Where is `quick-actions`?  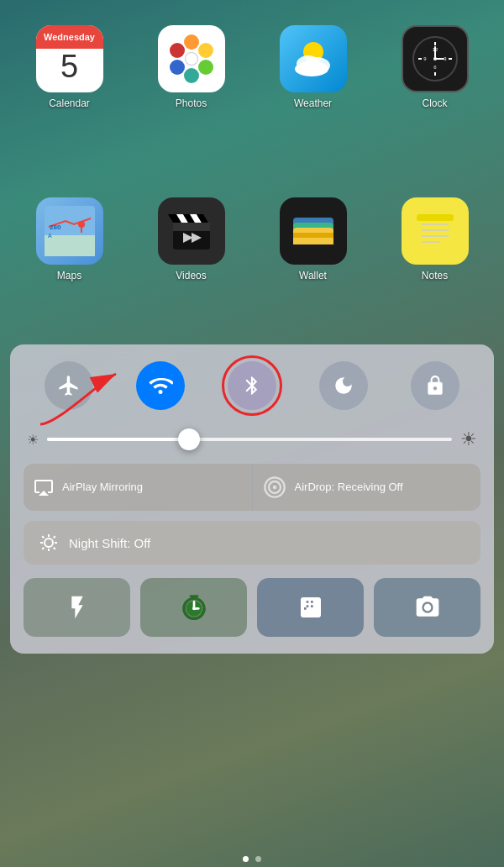 quick-actions is located at coordinates (252, 607).